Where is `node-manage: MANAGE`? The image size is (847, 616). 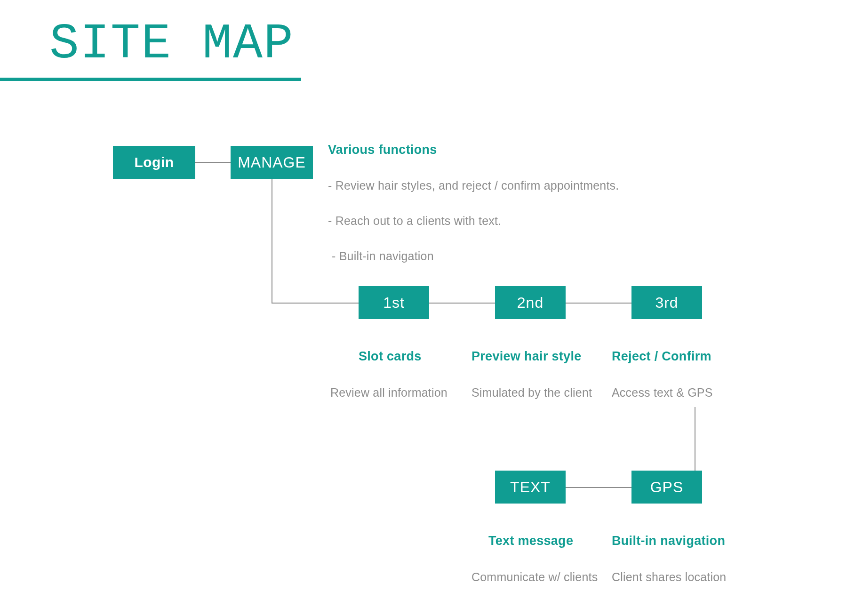
node-manage: MANAGE is located at coordinates (272, 162).